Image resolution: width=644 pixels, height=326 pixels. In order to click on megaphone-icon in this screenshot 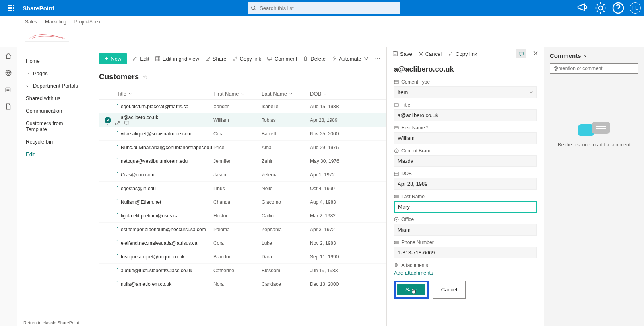, I will do `click(583, 8)`.